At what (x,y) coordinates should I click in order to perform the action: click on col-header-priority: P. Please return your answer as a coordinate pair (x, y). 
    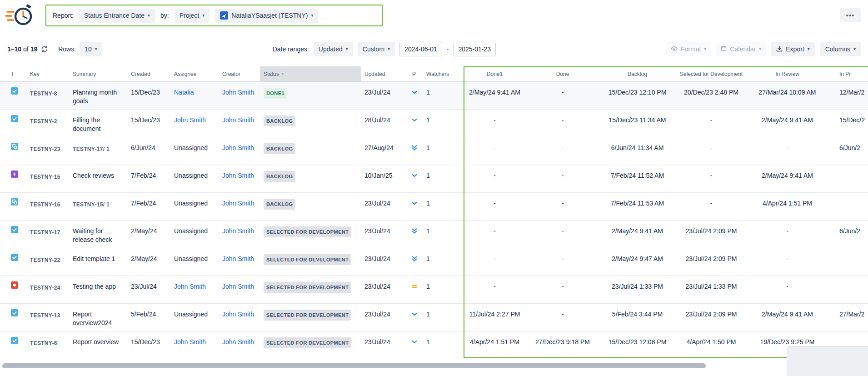
    Looking at the image, I should click on (415, 74).